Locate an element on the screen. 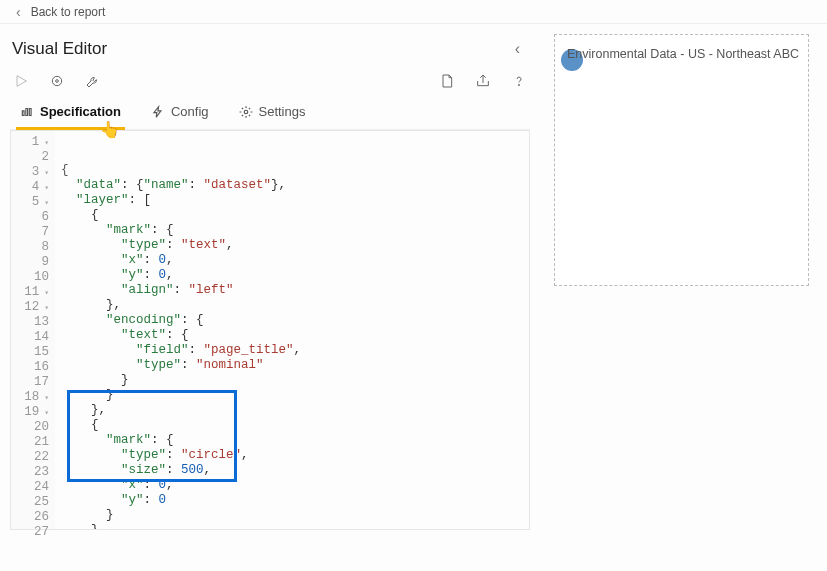  gutter-line: 24 is located at coordinates (33, 488).